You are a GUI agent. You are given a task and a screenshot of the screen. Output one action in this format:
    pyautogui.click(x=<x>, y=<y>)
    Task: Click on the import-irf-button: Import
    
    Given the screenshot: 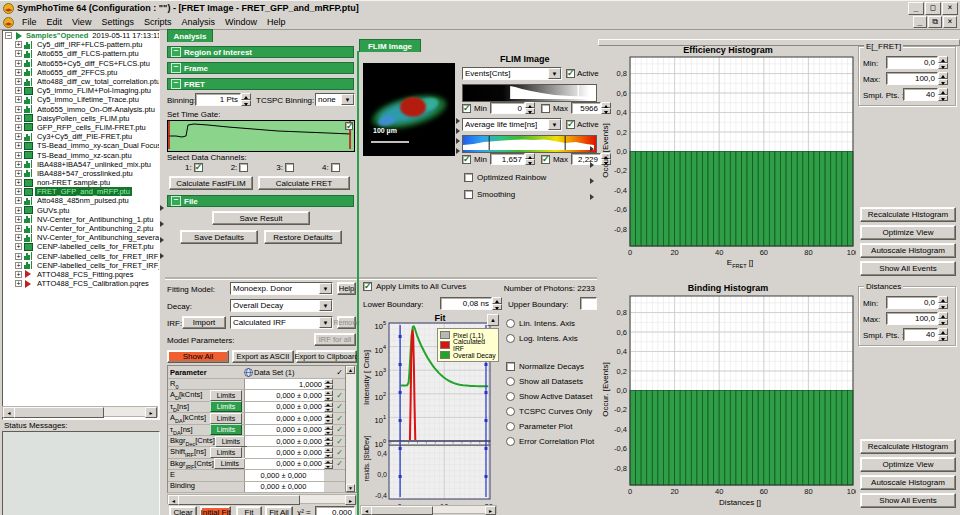 What is the action you would take?
    pyautogui.click(x=204, y=322)
    